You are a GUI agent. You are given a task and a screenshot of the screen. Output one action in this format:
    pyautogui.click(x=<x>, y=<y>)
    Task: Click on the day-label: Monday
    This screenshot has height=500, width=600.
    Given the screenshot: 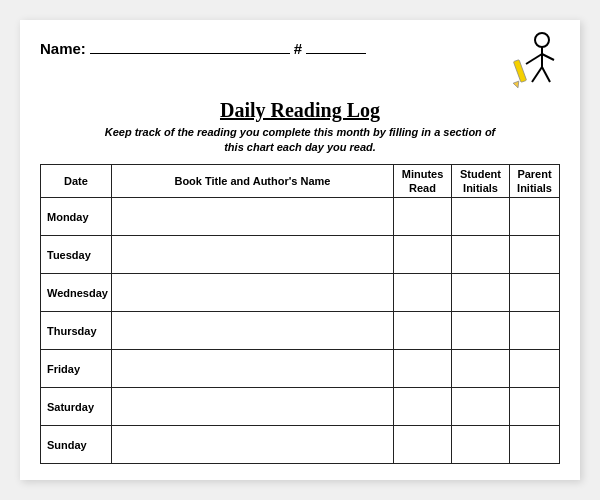 What is the action you would take?
    pyautogui.click(x=76, y=217)
    